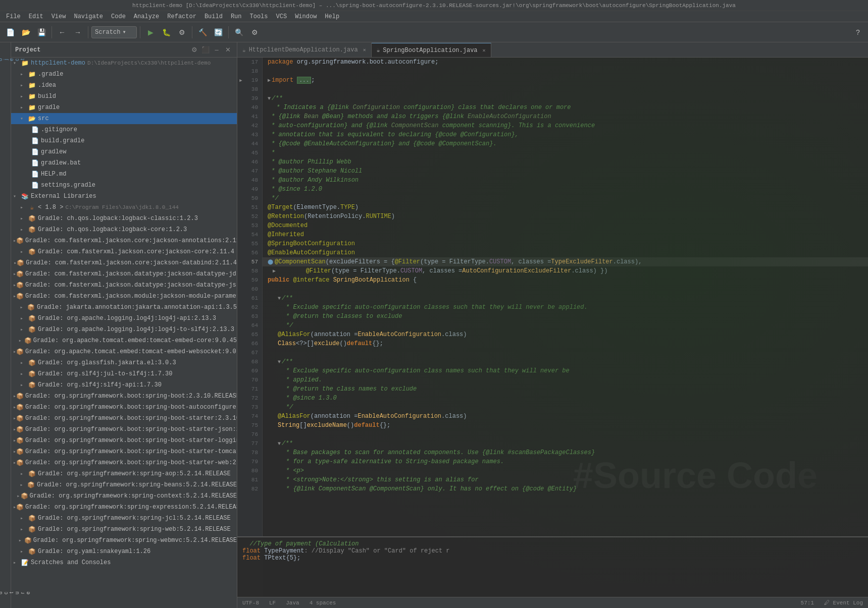 The height and width of the screenshot is (608, 868). Describe the element at coordinates (124, 396) in the screenshot. I see `tree-item-dep-17: ▸ 📦 Gradle: org.springframework.boot:spr…` at that location.